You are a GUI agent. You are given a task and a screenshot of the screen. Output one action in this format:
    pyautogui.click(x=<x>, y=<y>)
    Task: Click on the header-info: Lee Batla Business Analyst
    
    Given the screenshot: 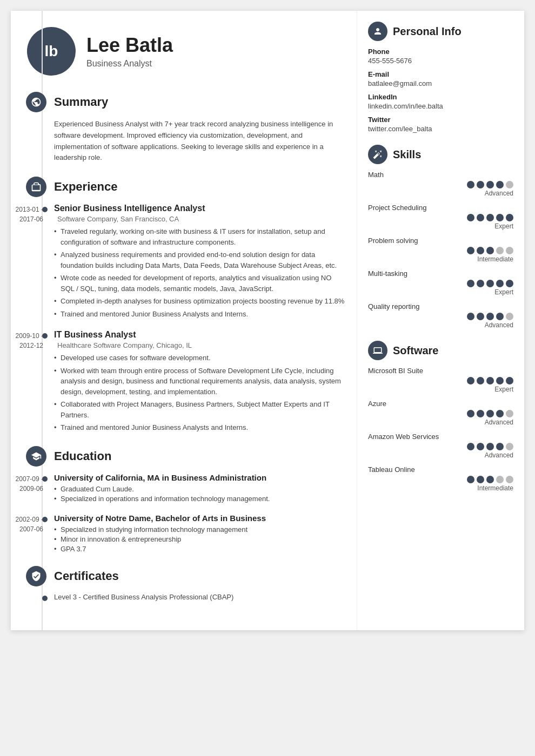 What is the action you would take?
    pyautogui.click(x=130, y=51)
    